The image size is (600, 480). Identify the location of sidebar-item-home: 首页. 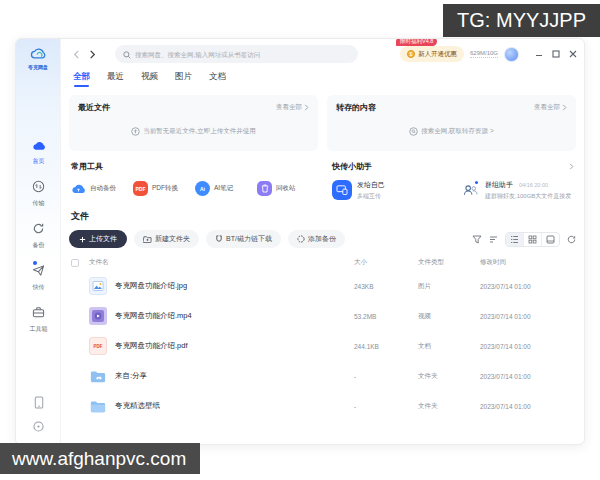
(39, 152).